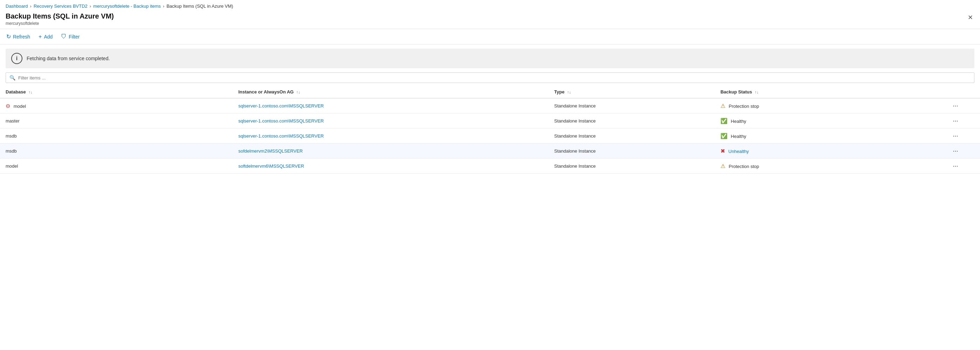 The image size is (980, 350). What do you see at coordinates (116, 92) in the screenshot?
I see `col-header-database: Database ↑↓` at bounding box center [116, 92].